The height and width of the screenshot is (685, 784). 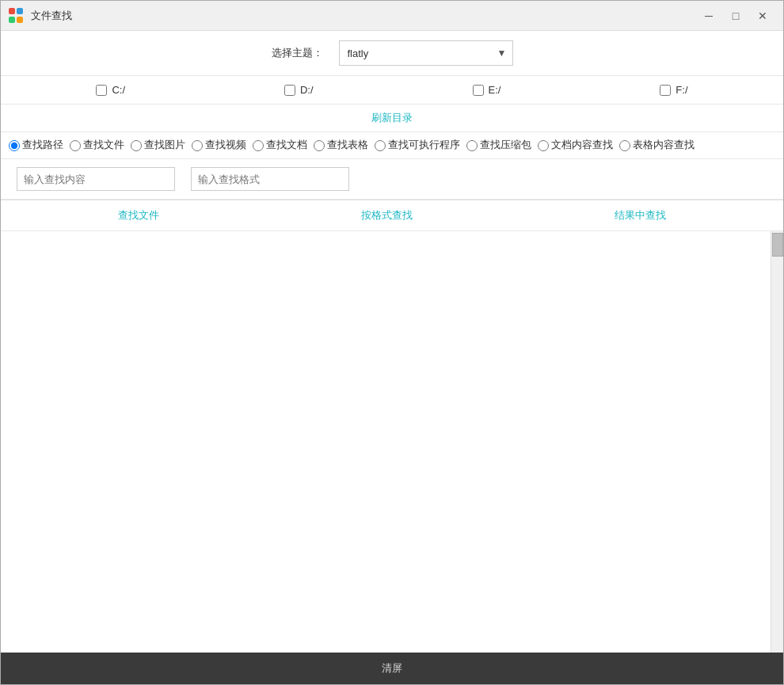 What do you see at coordinates (12, 11) in the screenshot?
I see `icon-dot-red` at bounding box center [12, 11].